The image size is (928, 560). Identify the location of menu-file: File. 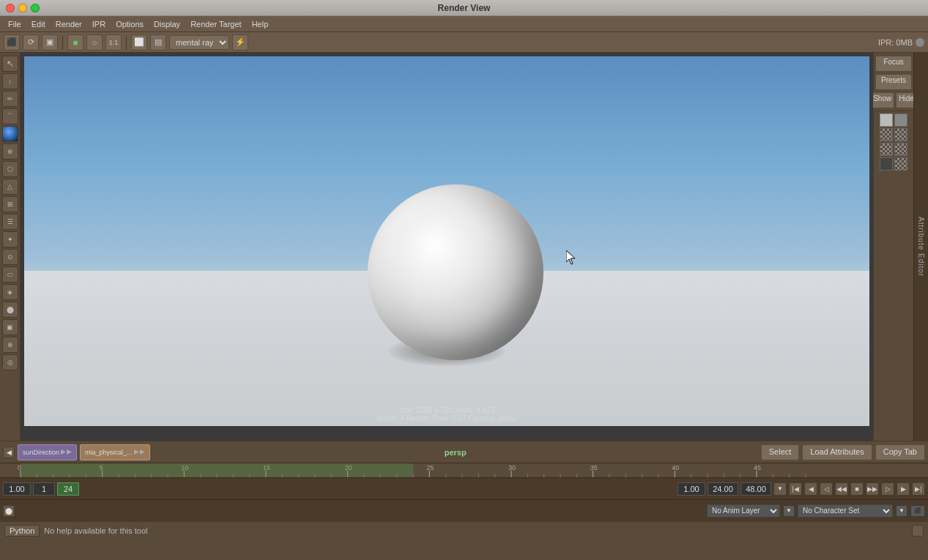
(15, 24).